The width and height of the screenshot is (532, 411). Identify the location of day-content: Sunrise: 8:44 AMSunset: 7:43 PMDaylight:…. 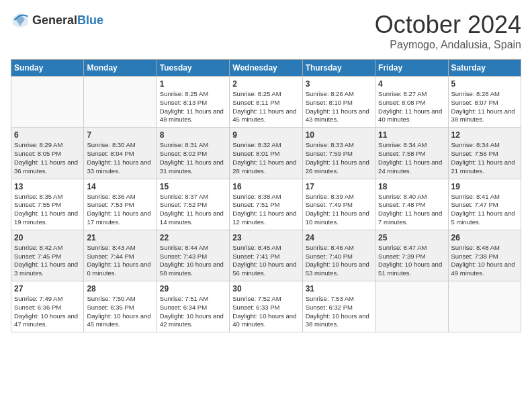
(193, 261).